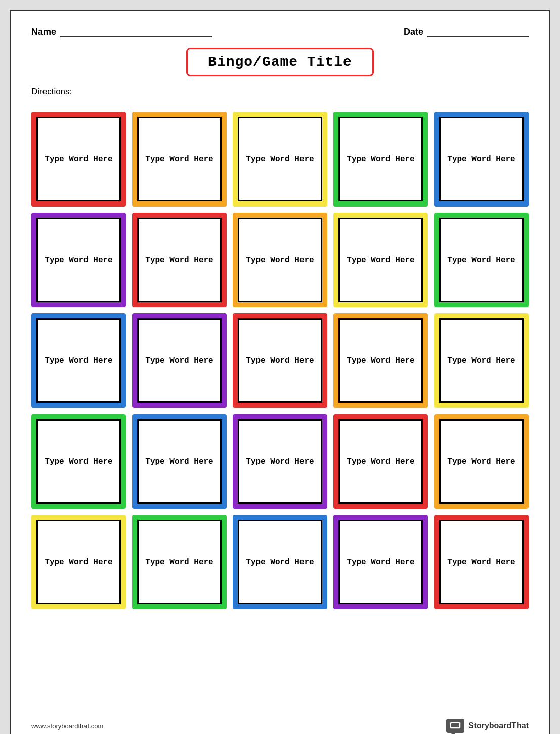 The image size is (560, 734). I want to click on bingo-cell-2-3: Type Word Here, so click(380, 360).